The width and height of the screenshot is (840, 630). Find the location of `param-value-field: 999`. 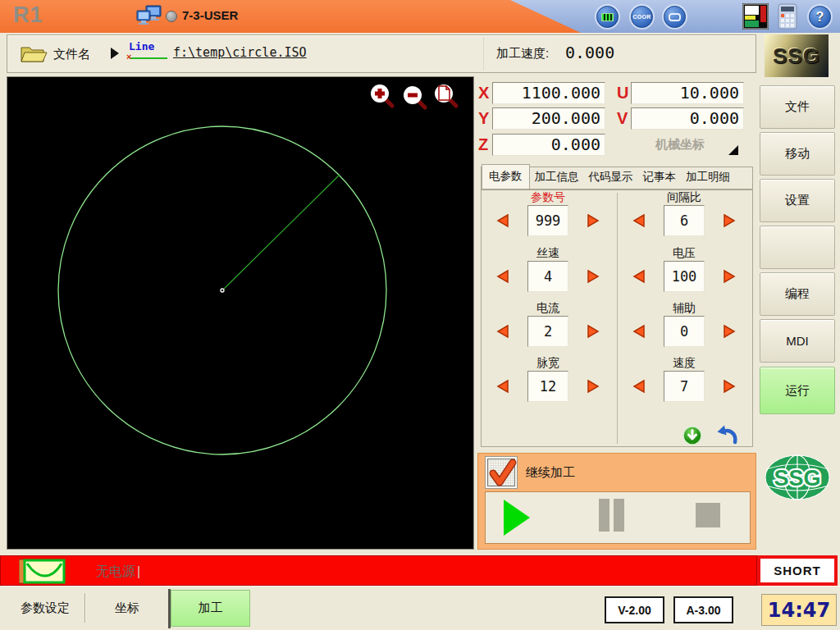

param-value-field: 999 is located at coordinates (548, 221).